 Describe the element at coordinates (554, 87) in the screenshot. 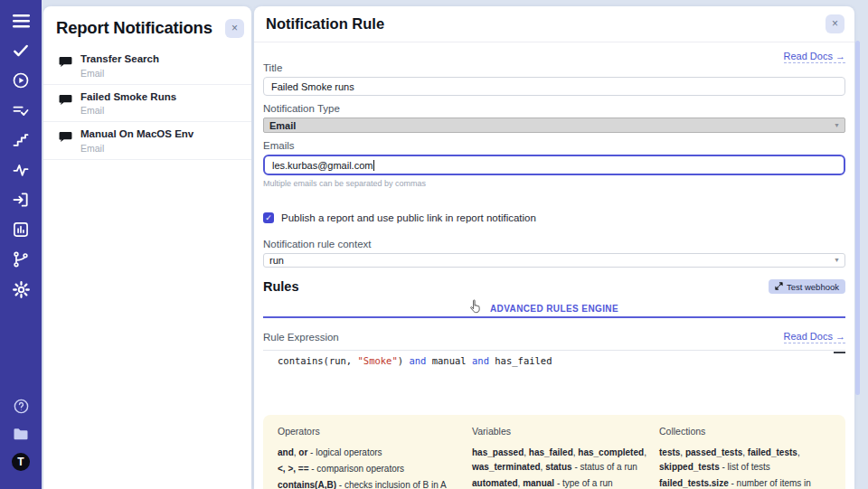

I see `title-input` at that location.